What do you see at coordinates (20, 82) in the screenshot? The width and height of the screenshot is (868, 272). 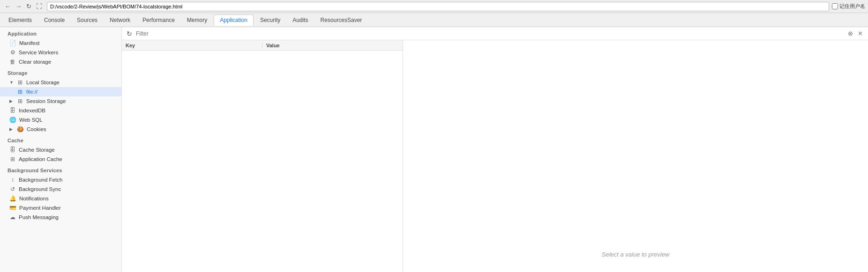 I see `local-storage-icon: ⊞` at bounding box center [20, 82].